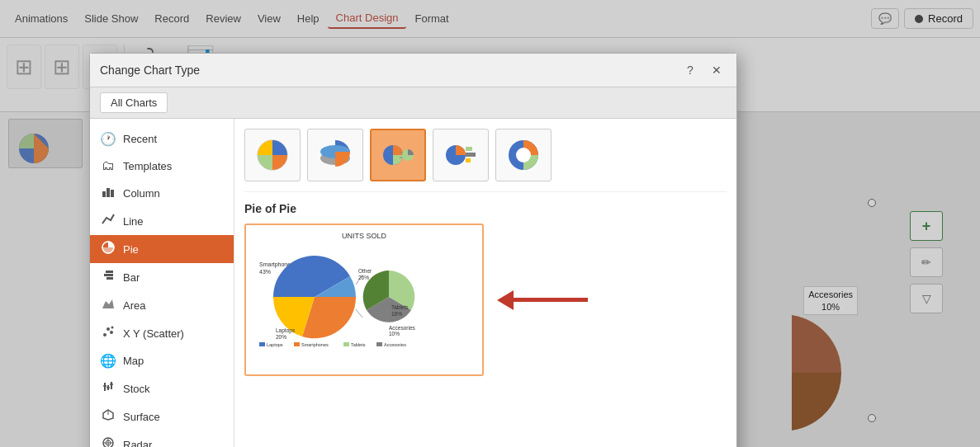  Describe the element at coordinates (108, 305) in the screenshot. I see `area-icon` at that location.